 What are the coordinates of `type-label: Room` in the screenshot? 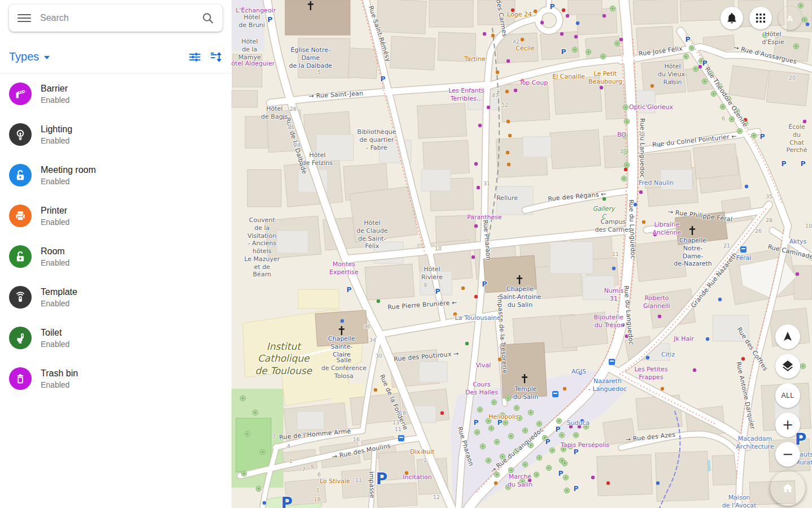 It's located at (55, 251).